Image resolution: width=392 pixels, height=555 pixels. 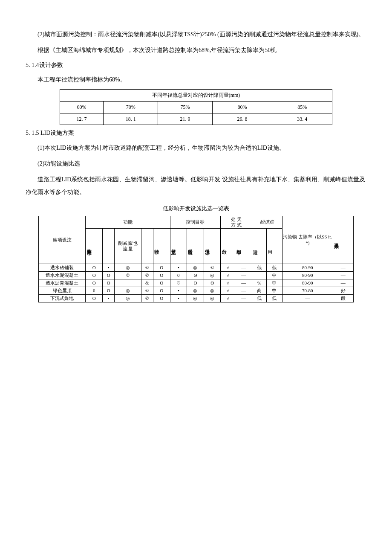 I want to click on lid-cell: 般, so click(x=343, y=299).